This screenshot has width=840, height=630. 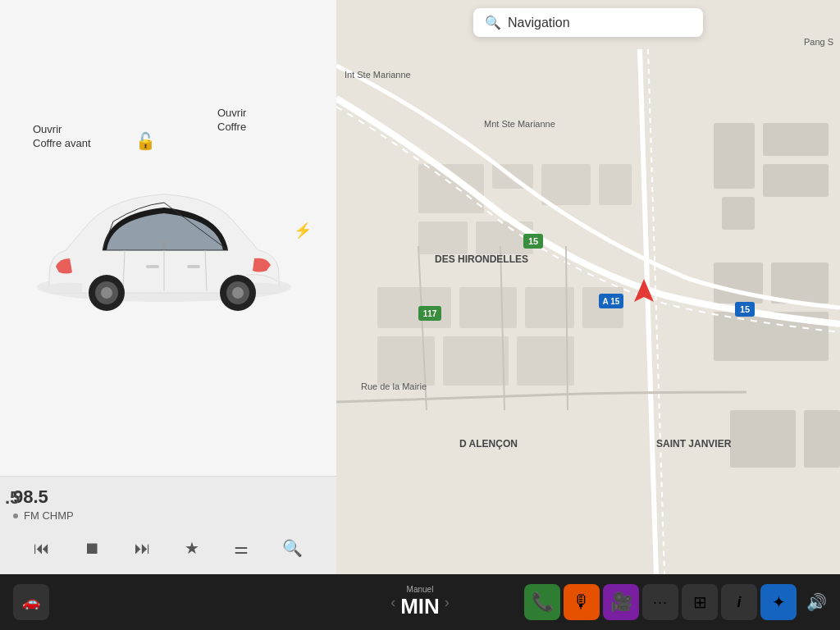 I want to click on rewind-button: ⏮, so click(x=42, y=548).